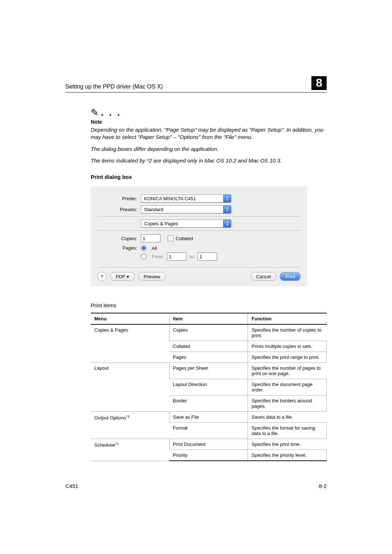 This screenshot has width=392, height=554. Describe the element at coordinates (208, 387) in the screenshot. I see `cell-item: Layout Direction` at that location.